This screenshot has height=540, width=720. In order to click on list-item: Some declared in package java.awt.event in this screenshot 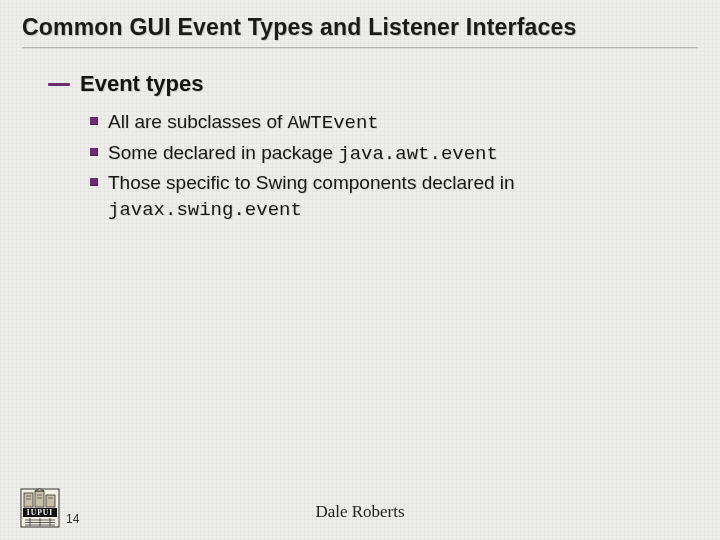, I will do `click(394, 154)`.